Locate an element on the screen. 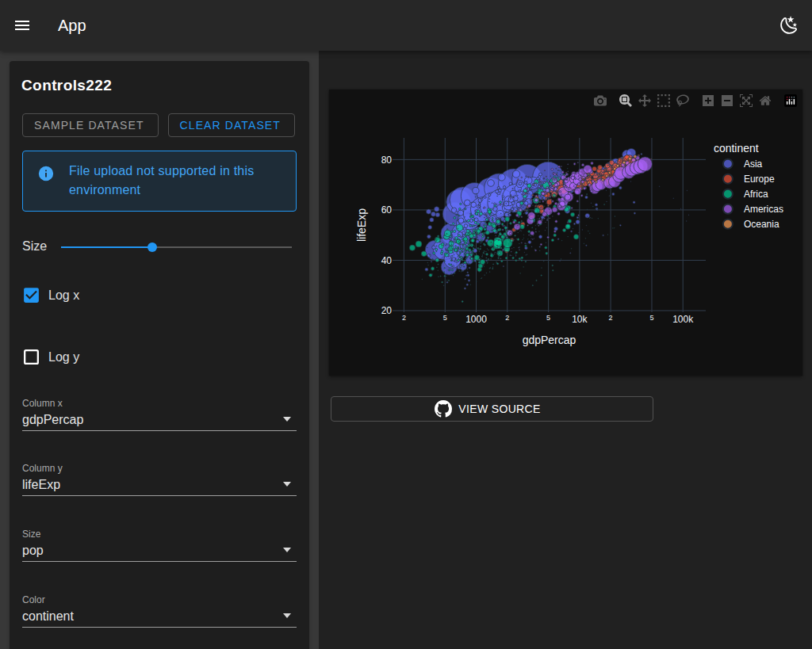  svg-text: gdpPercap is located at coordinates (550, 340).